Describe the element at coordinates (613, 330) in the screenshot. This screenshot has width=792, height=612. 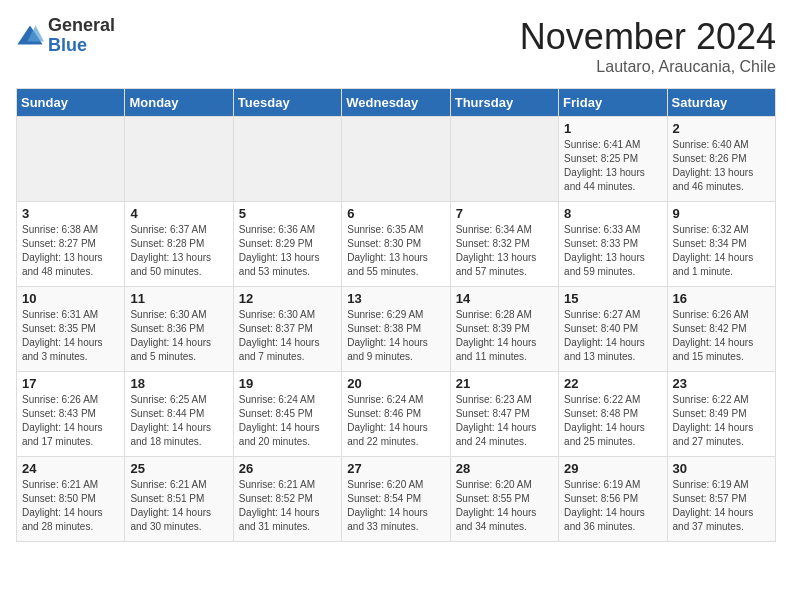
I see `calendar-cell: 15Sunrise: 6:27 AM Sunset: 8:40 PM Dayli…` at that location.